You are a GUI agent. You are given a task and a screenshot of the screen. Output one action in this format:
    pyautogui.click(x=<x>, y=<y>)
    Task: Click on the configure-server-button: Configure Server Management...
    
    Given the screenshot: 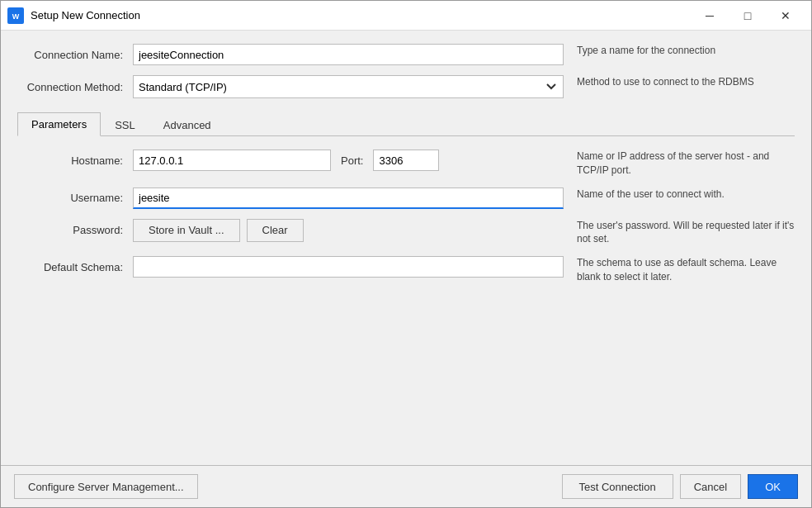 What is the action you would take?
    pyautogui.click(x=106, y=487)
    